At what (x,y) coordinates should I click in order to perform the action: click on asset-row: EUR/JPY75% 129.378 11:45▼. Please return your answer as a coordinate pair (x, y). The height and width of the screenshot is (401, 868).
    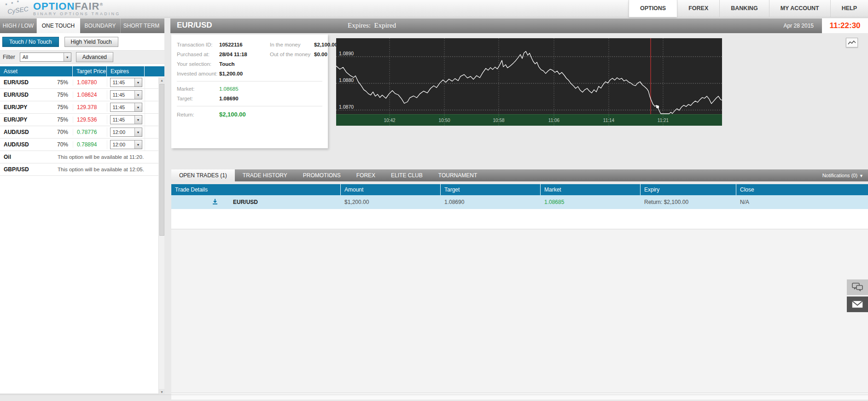
    Looking at the image, I should click on (82, 108).